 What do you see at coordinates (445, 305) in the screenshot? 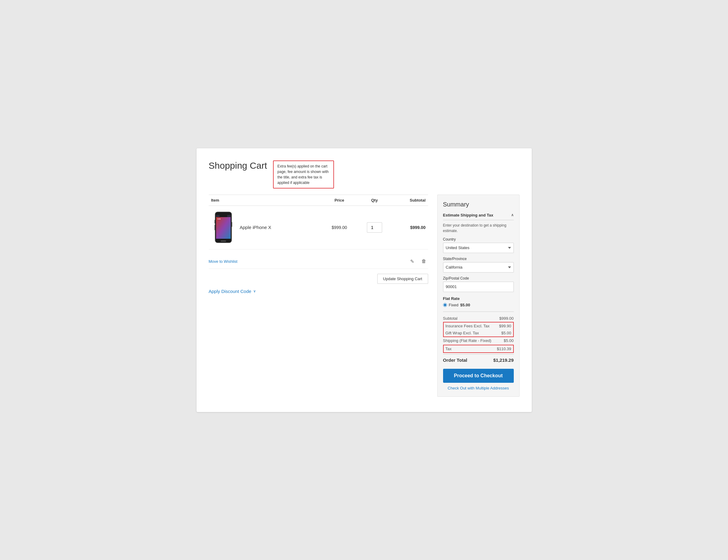
I see `flat-rate-radio` at bounding box center [445, 305].